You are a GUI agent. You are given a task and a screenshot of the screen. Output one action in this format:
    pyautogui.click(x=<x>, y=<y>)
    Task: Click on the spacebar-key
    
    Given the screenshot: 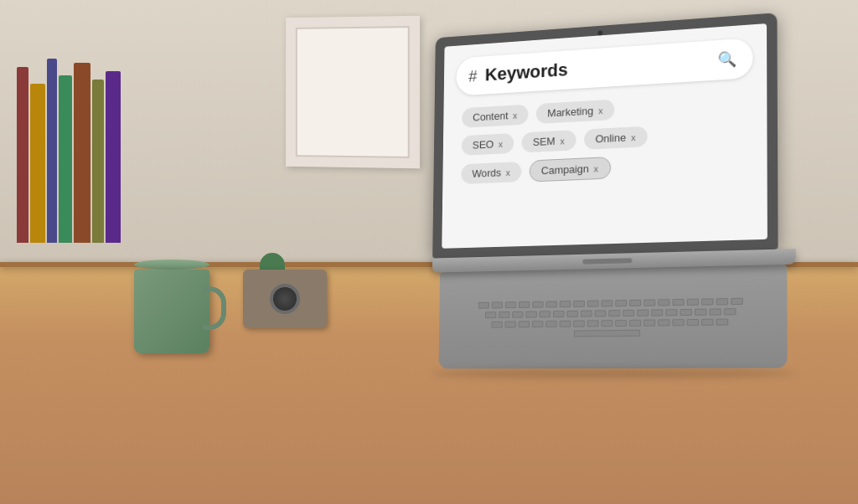 What is the action you would take?
    pyautogui.click(x=607, y=333)
    